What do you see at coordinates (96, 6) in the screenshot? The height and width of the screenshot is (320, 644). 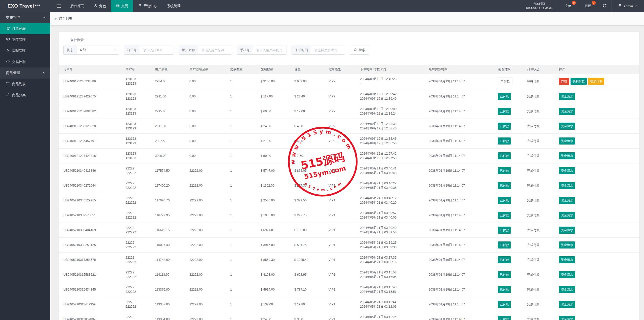 I see `person-icon` at bounding box center [96, 6].